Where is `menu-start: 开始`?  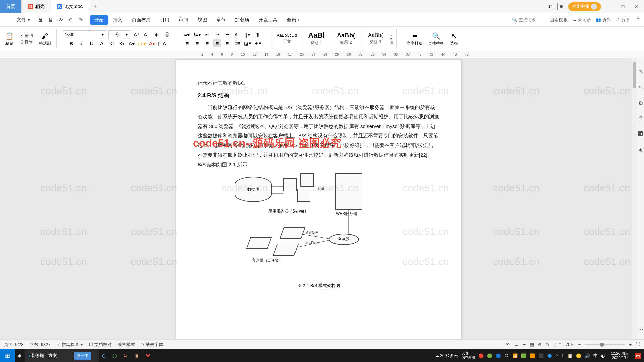 menu-start: 开始 is located at coordinates (99, 20).